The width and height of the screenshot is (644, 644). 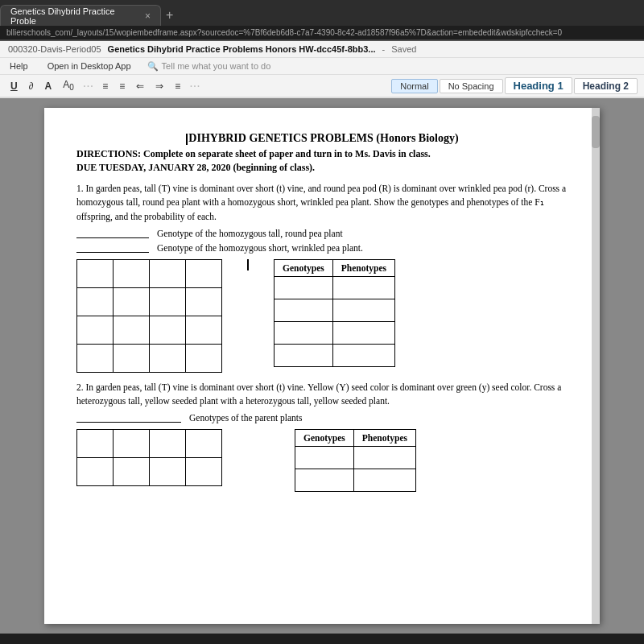 I want to click on underline-button: U, so click(x=14, y=86).